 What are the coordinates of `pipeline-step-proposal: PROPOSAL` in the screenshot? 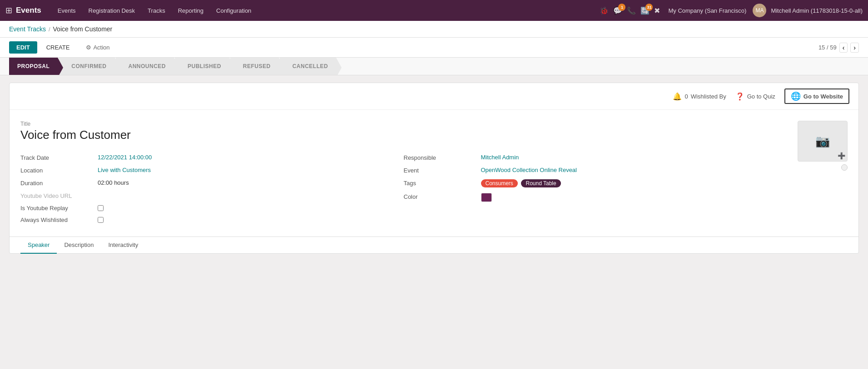 It's located at (34, 66).